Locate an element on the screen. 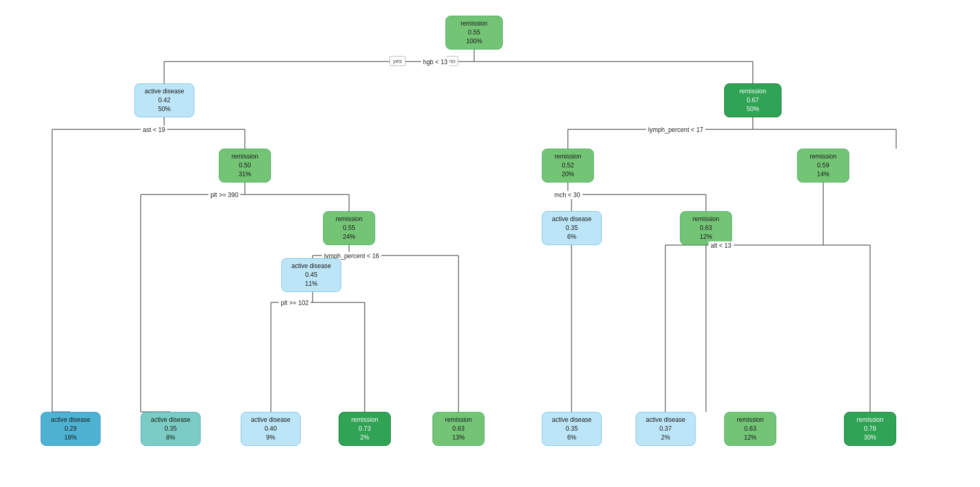 Image resolution: width=980 pixels, height=487 pixels. node-leaf2-label: active disease is located at coordinates (171, 420).